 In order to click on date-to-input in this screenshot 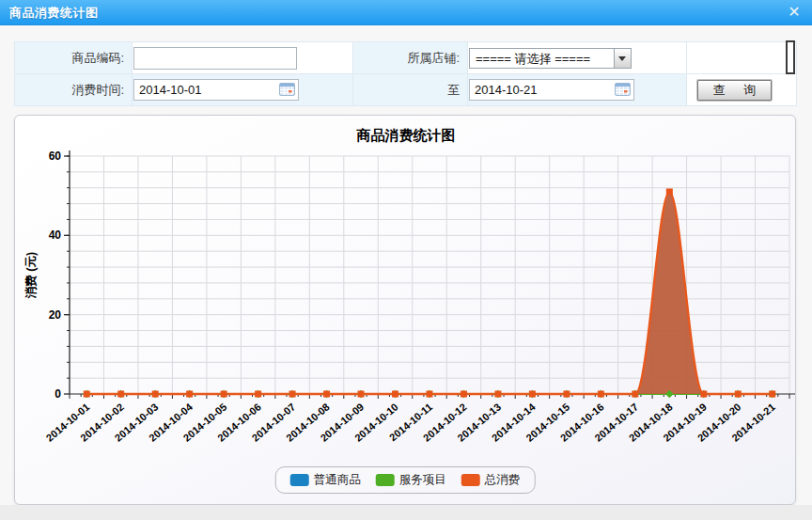, I will do `click(552, 90)`.